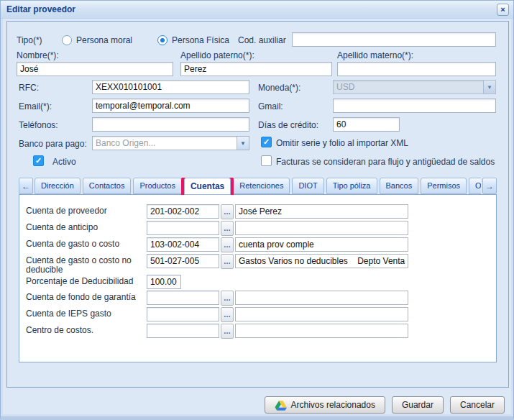 The height and width of the screenshot is (420, 514). Describe the element at coordinates (322, 331) in the screenshot. I see `centro-costos-desc` at that location.